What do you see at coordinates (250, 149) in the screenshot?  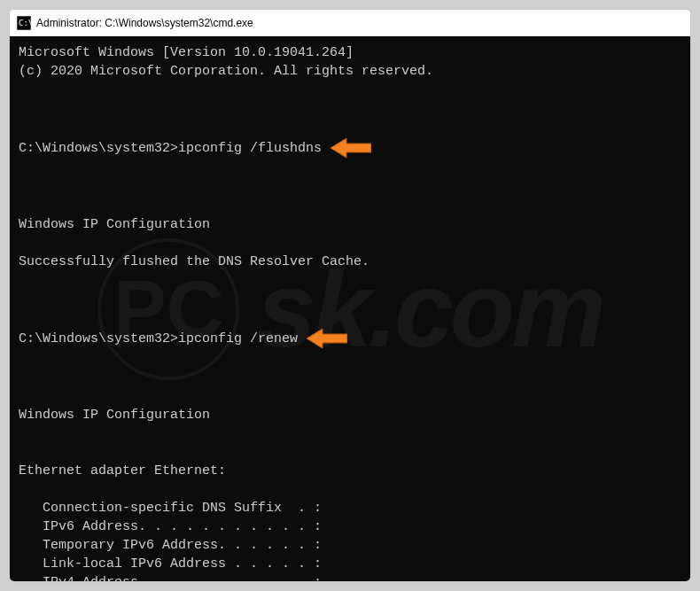 I see `command-1: ipconfig /flushdns` at bounding box center [250, 149].